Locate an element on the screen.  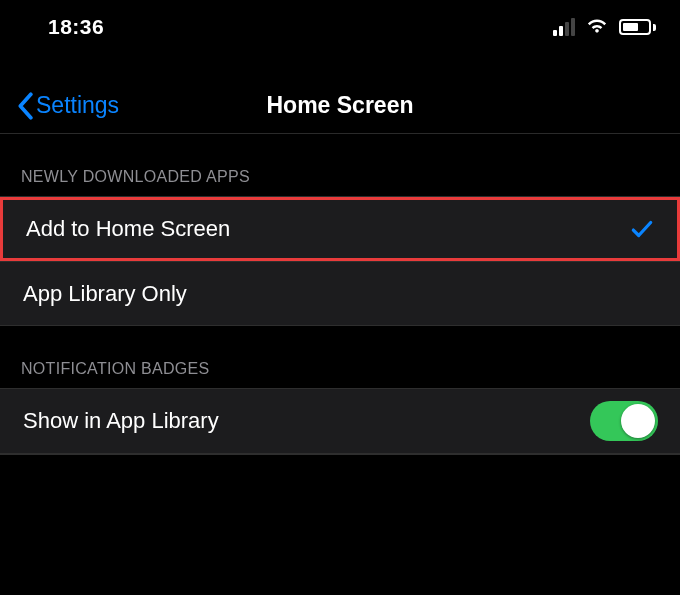
page-title: Home Screen is located at coordinates (340, 106).